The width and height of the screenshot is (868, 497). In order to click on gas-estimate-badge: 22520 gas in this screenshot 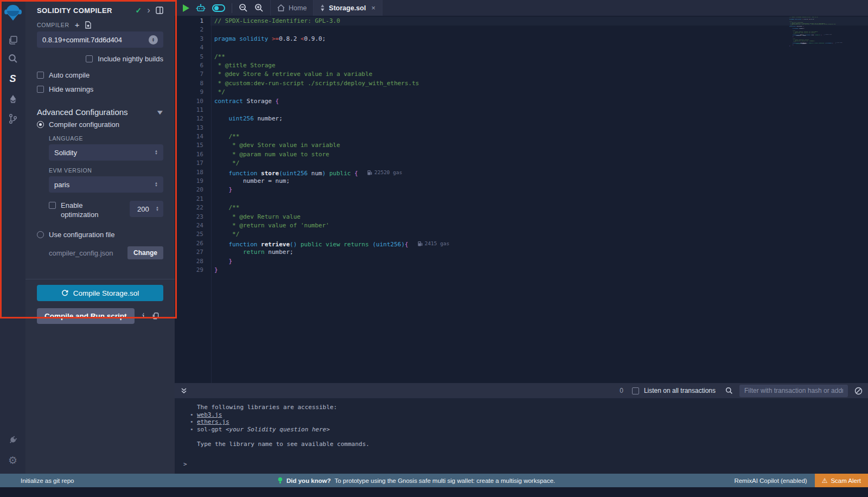, I will do `click(828, 35)`.